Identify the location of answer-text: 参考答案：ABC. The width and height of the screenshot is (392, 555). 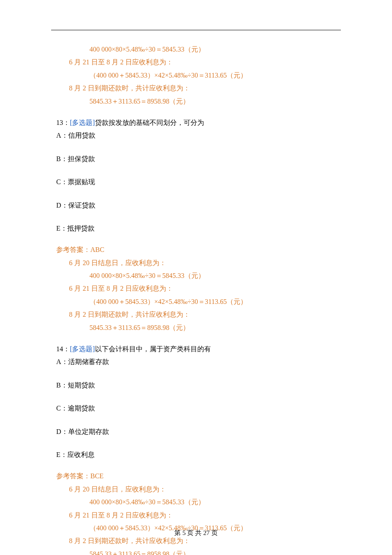
(199, 250).